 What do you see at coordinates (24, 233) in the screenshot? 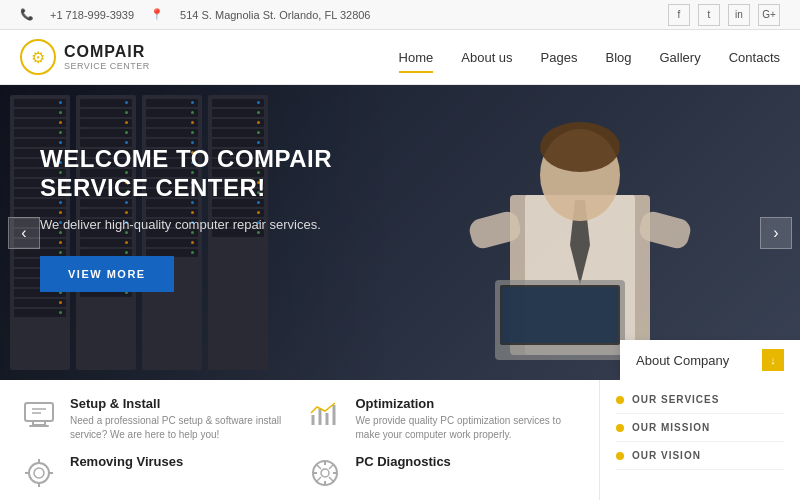
I see `carousel-prev-arrow: ‹` at bounding box center [24, 233].